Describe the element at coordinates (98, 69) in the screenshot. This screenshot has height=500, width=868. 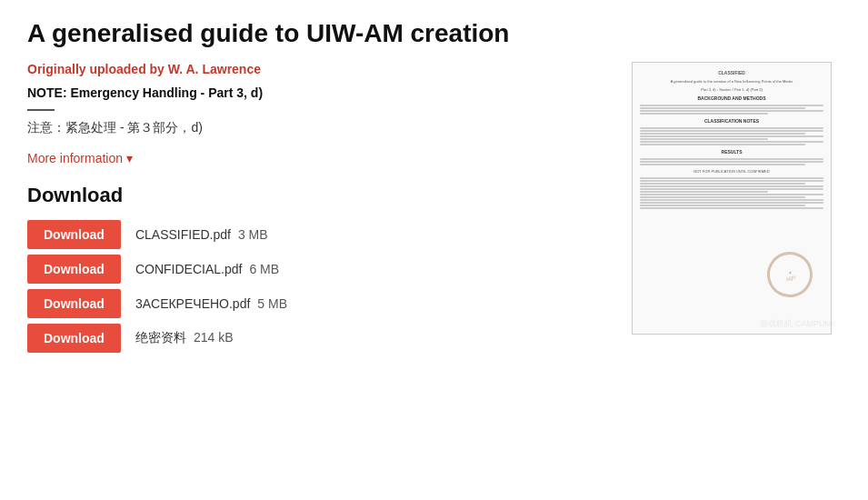
I see `uploaded-by-prefix: Originally uploaded by` at that location.